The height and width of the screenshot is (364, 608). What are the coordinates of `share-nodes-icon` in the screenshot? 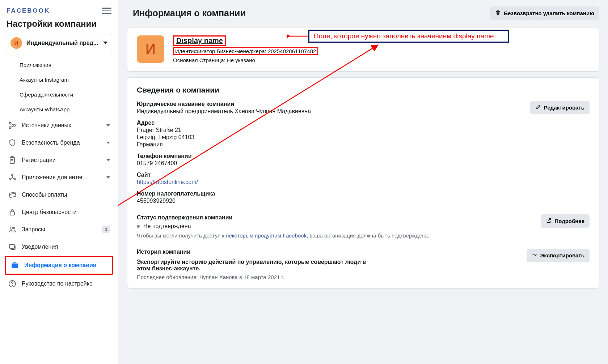 It's located at (12, 125).